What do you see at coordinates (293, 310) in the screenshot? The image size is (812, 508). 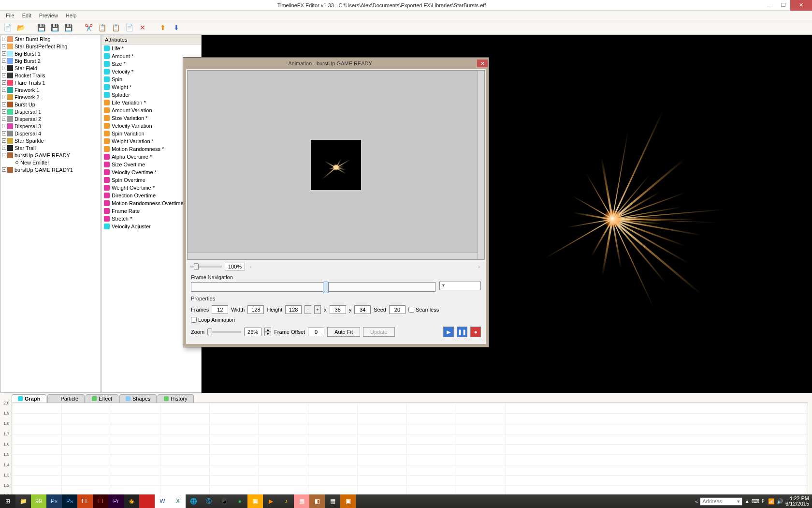 I see `height-input` at bounding box center [293, 310].